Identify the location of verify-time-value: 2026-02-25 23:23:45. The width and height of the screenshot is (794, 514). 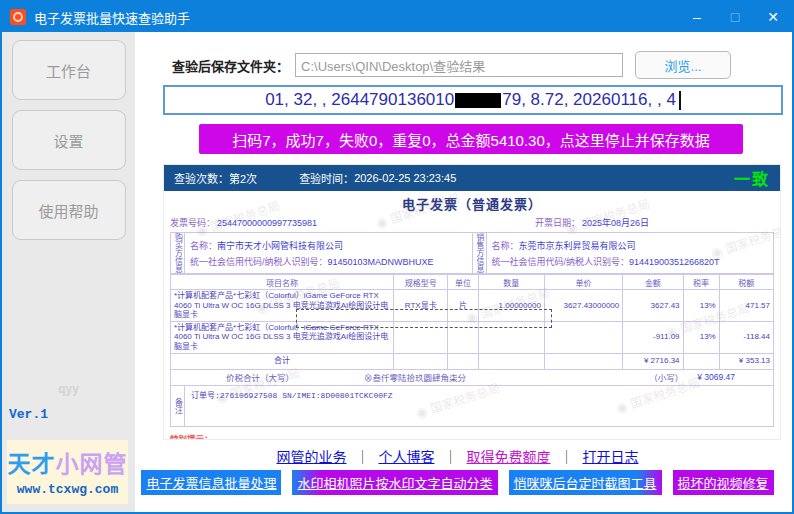
(405, 178).